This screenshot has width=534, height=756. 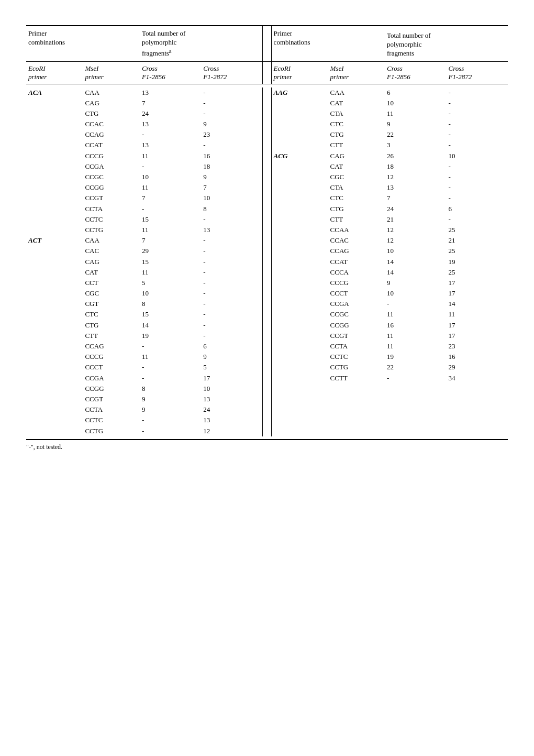 What do you see at coordinates (231, 367) in the screenshot?
I see `left-cross2: 5` at bounding box center [231, 367].